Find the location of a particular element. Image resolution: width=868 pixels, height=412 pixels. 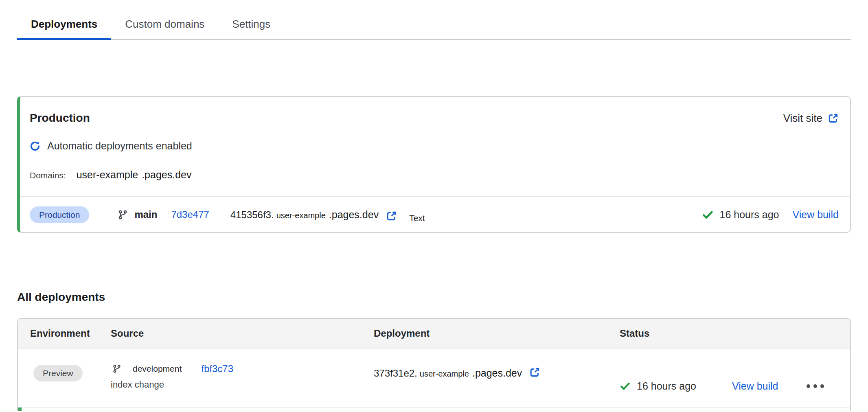

deployment-url-prefix: 373f31e2. is located at coordinates (396, 373).